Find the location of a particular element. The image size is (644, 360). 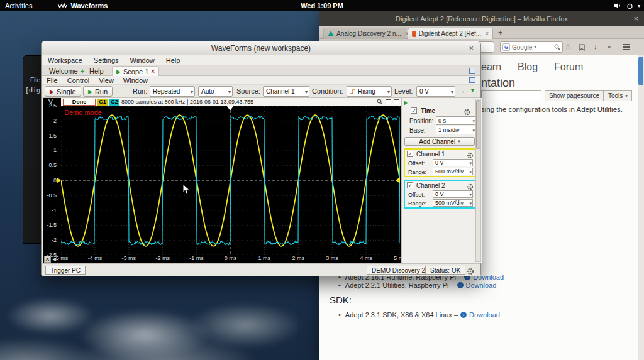

channel-offset-marker-left is located at coordinates (59, 180).